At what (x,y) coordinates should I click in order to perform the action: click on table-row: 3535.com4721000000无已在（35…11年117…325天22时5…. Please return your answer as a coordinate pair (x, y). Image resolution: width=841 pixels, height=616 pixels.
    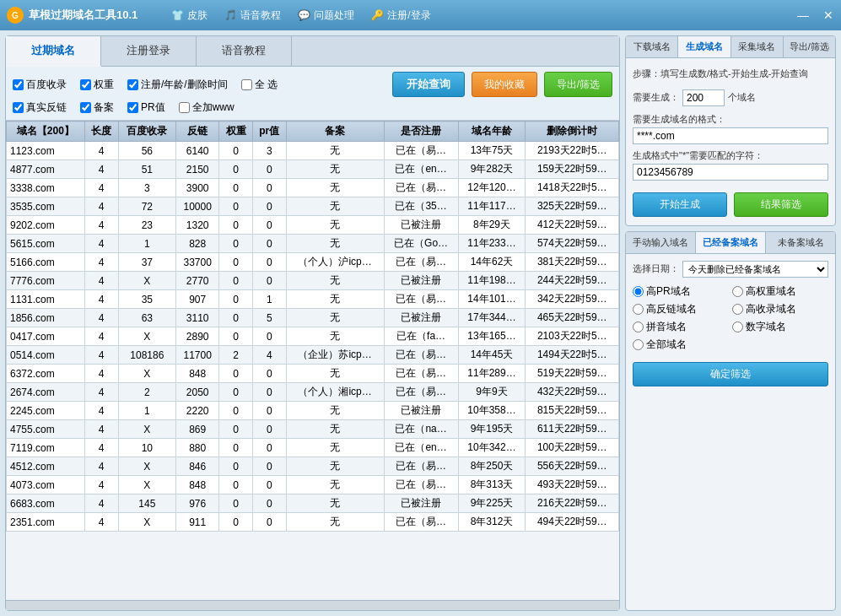
    Looking at the image, I should click on (313, 207).